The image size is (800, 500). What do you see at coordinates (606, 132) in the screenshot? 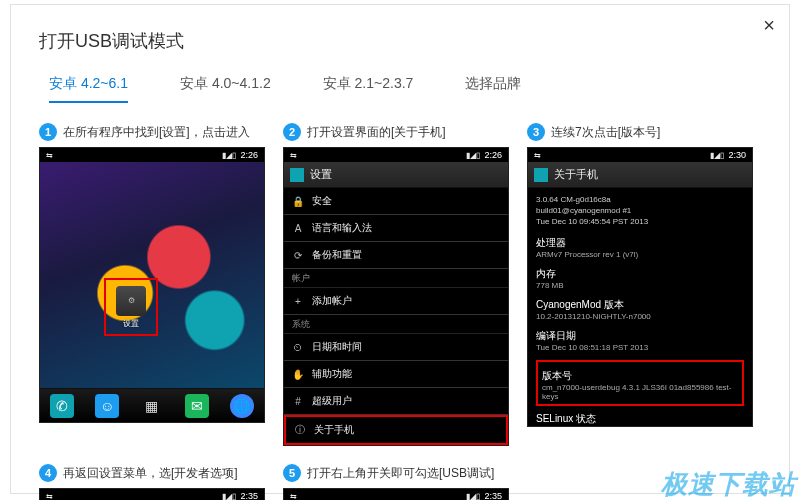
I see `step-text: 连续7次点击[版本号]` at bounding box center [606, 132].